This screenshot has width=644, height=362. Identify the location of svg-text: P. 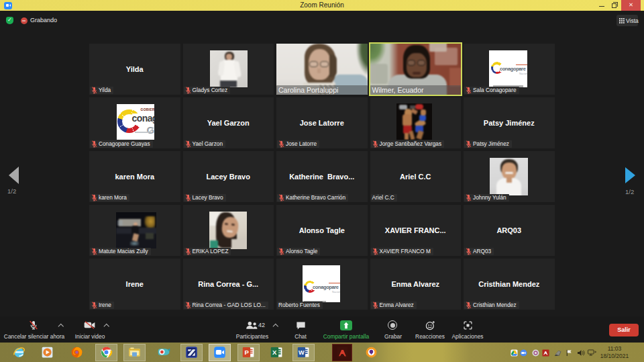
(247, 352).